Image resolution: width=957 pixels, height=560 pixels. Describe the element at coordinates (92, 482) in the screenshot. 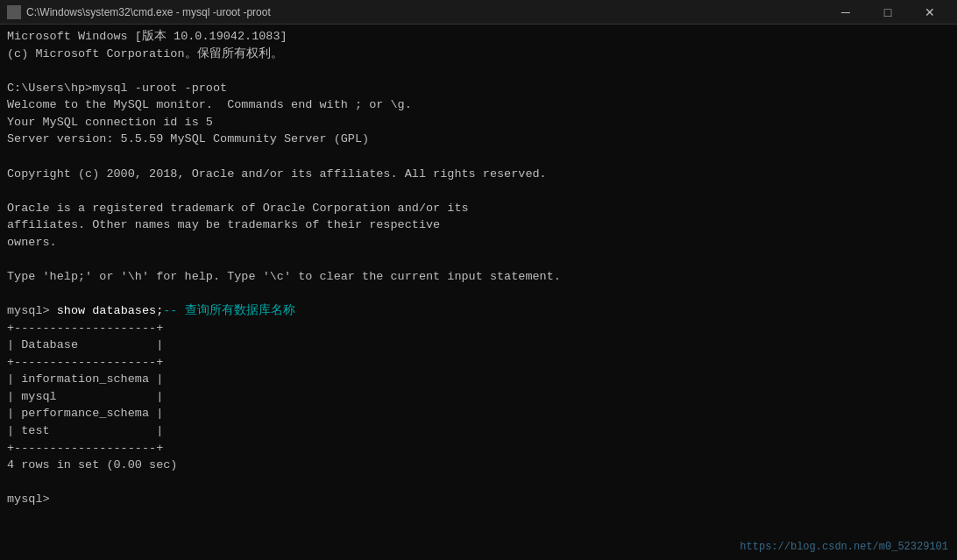

I see `result-info: 4 rows in set (0.00 sec) mysql>` at that location.